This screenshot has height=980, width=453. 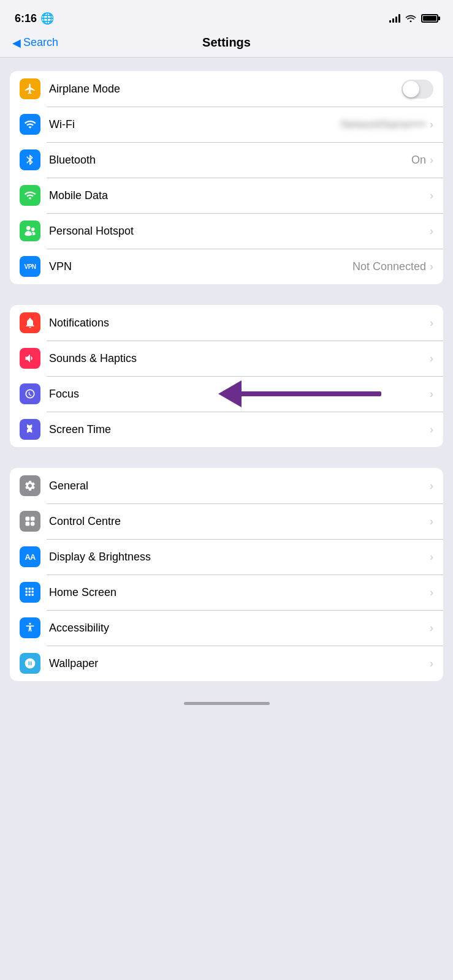 I want to click on airplane-mode-label: Airplane Mode, so click(x=226, y=89).